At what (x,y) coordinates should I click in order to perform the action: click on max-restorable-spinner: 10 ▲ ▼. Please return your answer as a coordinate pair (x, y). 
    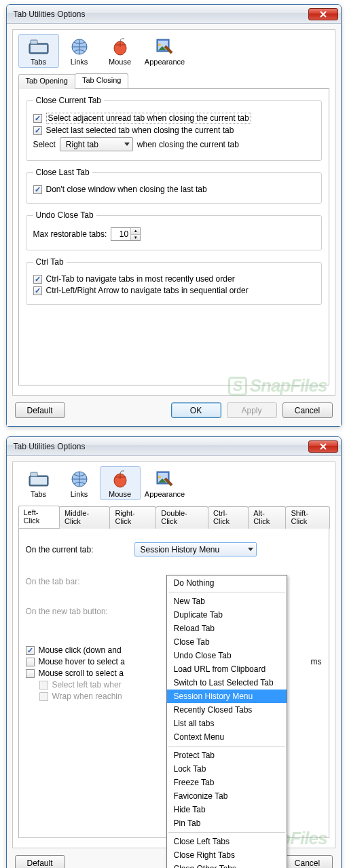
    Looking at the image, I should click on (126, 234).